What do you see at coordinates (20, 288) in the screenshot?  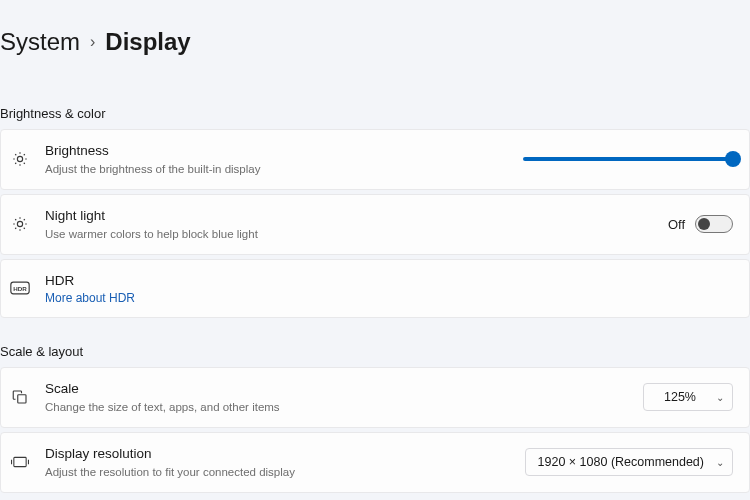 I see `svg-text: HDR` at bounding box center [20, 288].